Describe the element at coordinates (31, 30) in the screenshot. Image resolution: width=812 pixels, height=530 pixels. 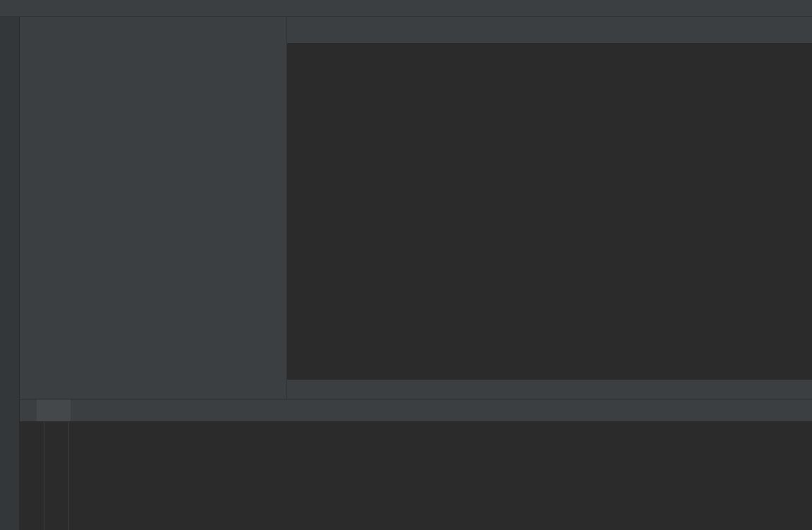
I see `project-view-icon` at that location.